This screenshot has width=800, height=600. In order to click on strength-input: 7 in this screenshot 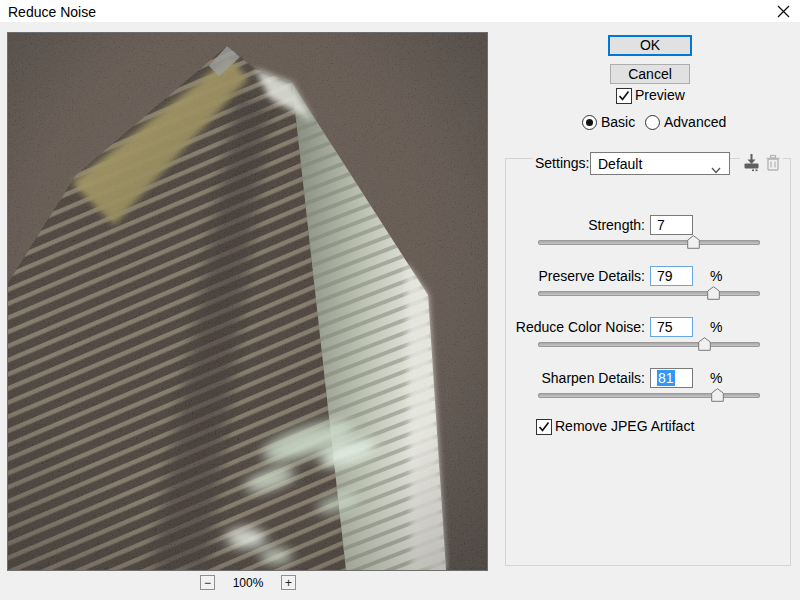, I will do `click(672, 225)`.